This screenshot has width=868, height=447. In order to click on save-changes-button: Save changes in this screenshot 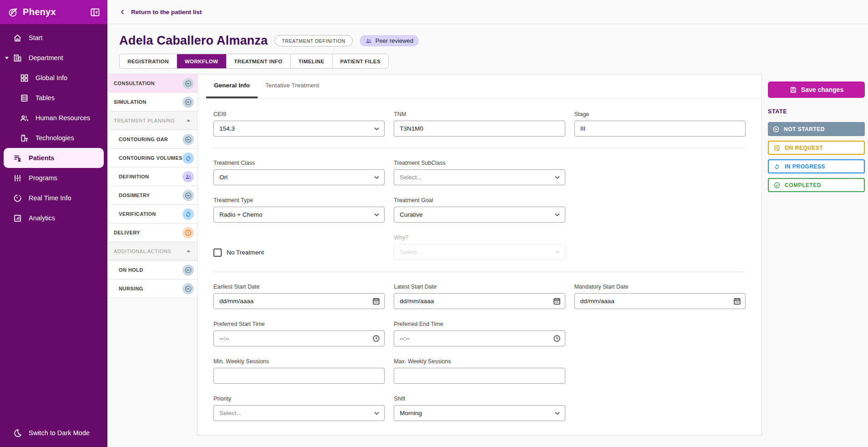, I will do `click(817, 90)`.